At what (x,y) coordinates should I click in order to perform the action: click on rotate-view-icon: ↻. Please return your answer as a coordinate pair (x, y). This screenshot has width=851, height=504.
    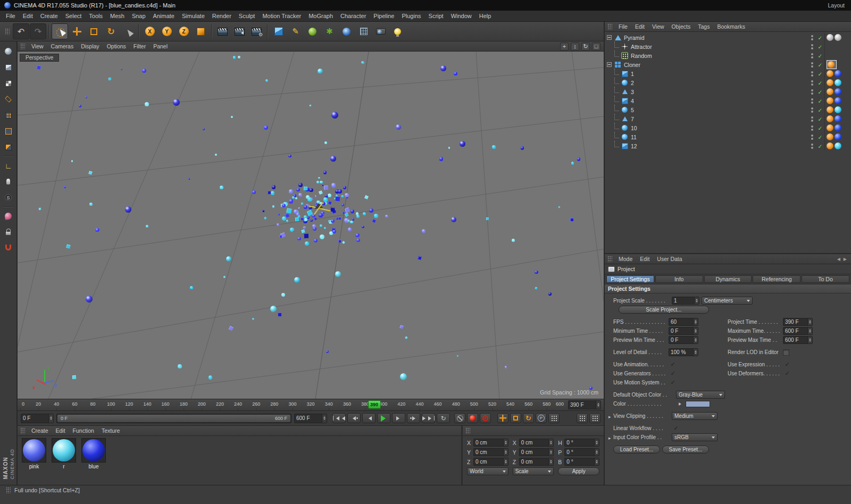
    Looking at the image, I should click on (586, 47).